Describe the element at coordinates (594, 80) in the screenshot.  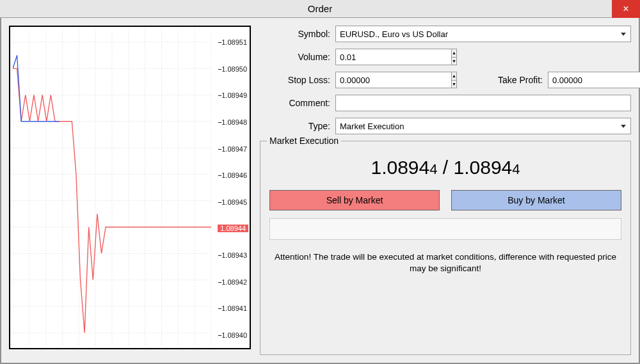
I see `takeprofit-input` at that location.